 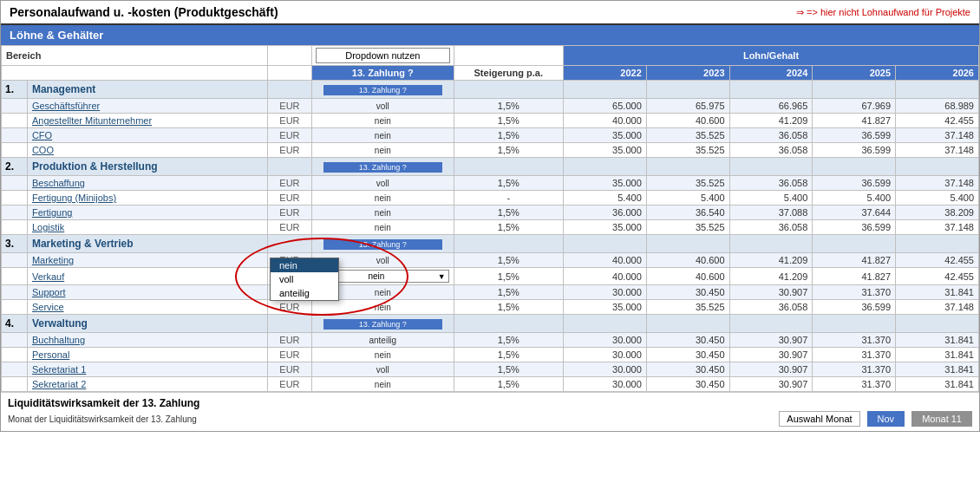 What do you see at coordinates (304, 279) in the screenshot?
I see `dropdown-popup: nein voll anteilig` at bounding box center [304, 279].